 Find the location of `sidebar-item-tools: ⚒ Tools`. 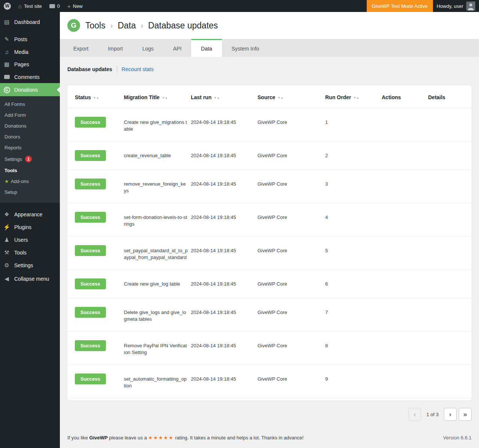

sidebar-item-tools: ⚒ Tools is located at coordinates (30, 253).